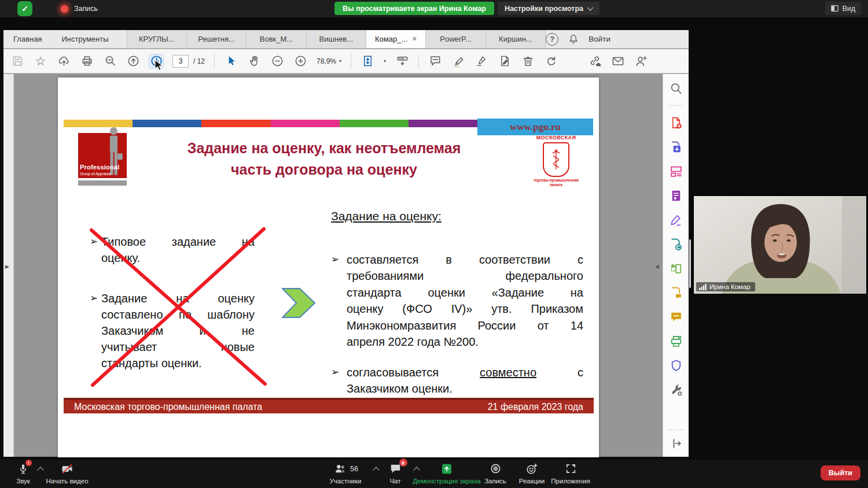 The width and height of the screenshot is (868, 488). I want to click on zoom-in-button, so click(300, 61).